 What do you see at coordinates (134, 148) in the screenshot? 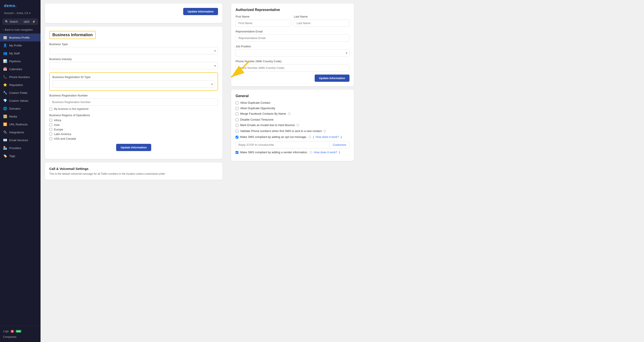
I see `bottom-update-button: Update Information` at bounding box center [134, 148].